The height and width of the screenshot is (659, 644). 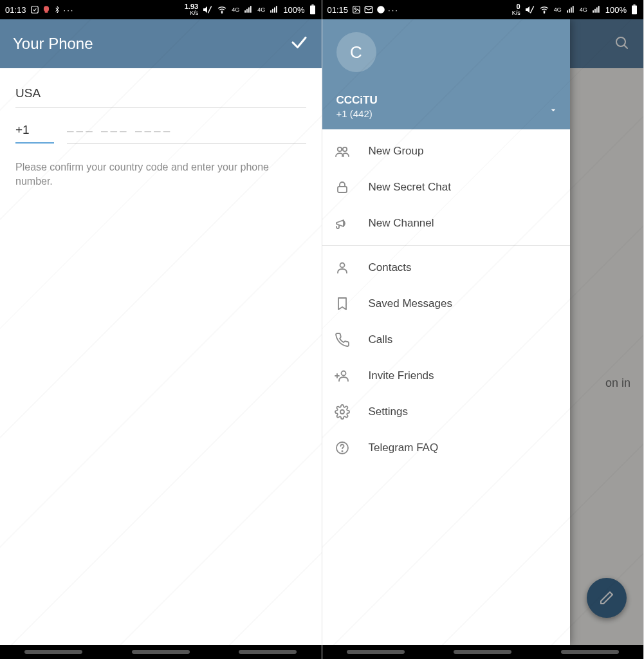 I want to click on status-left-icons: ···, so click(x=53, y=10).